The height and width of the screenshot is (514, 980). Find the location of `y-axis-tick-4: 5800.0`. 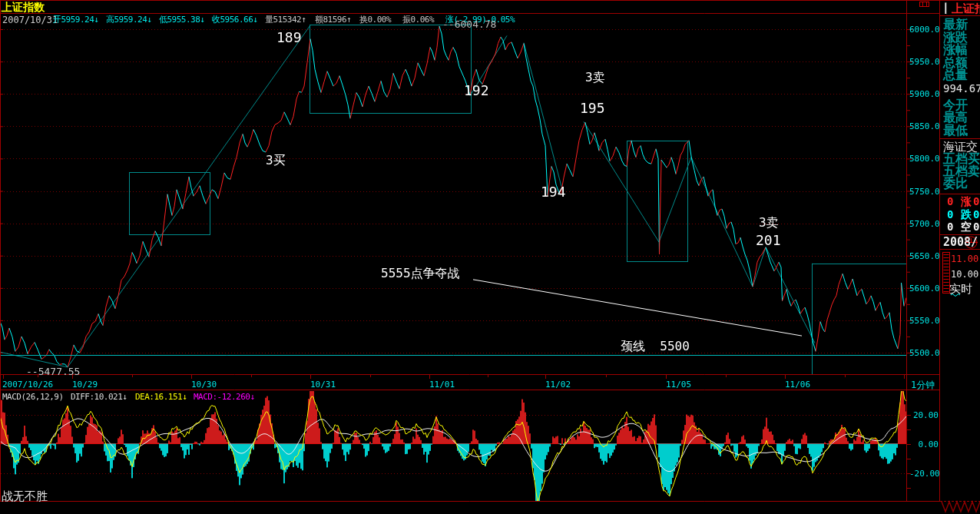

y-axis-tick-4: 5800.0 is located at coordinates (924, 158).